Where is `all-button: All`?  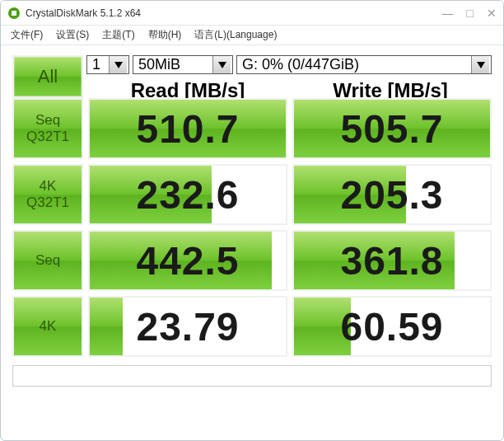 all-button: All is located at coordinates (48, 77).